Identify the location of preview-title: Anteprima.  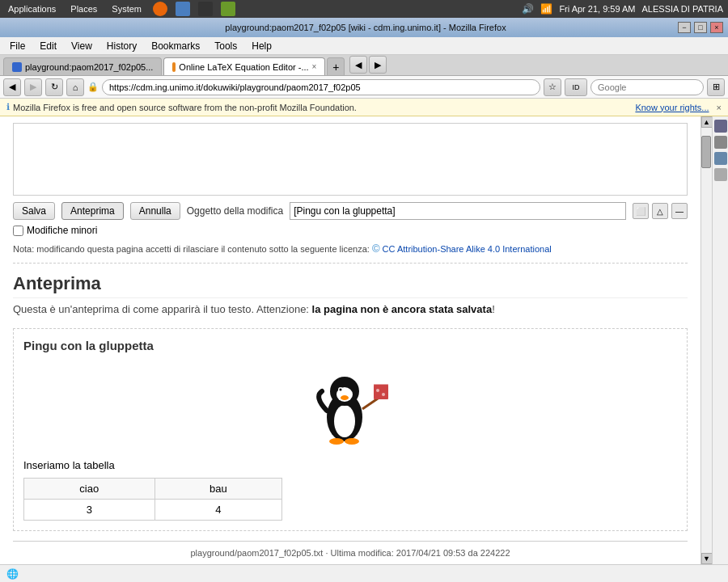
(350, 286).